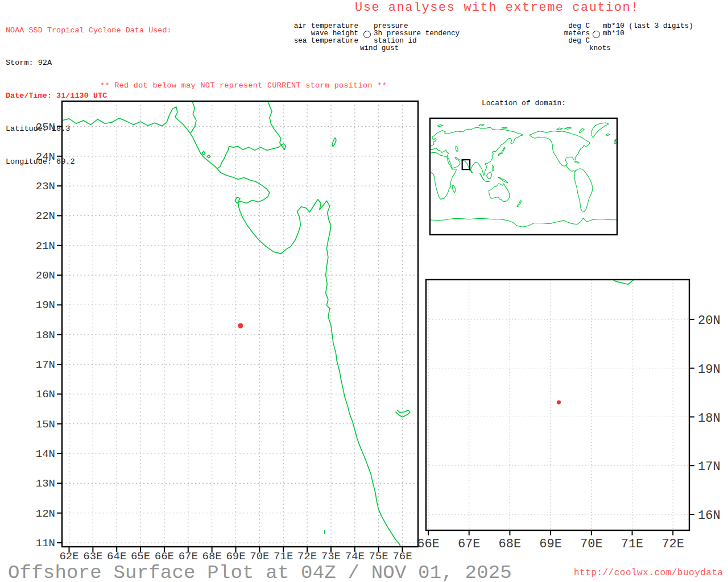 The width and height of the screenshot is (728, 582). What do you see at coordinates (551, 544) in the screenshot?
I see `inset-lon-label: 69E` at bounding box center [551, 544].